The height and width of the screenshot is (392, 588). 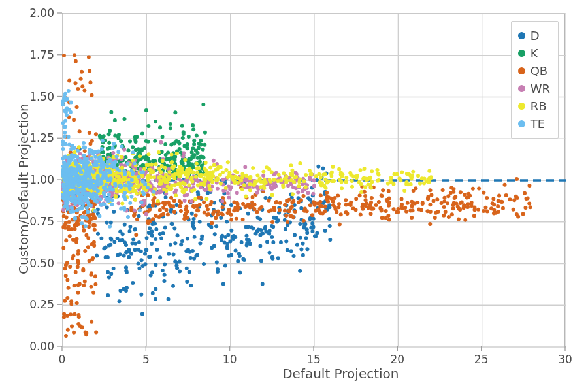 I want to click on svg-text: 1.25, so click(x=42, y=138).